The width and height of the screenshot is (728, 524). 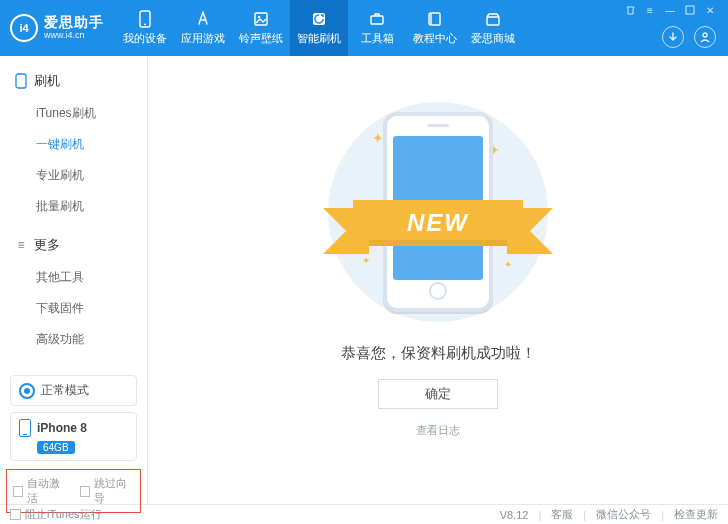 What do you see at coordinates (514, 515) in the screenshot?
I see `version-text: V8.12` at bounding box center [514, 515].